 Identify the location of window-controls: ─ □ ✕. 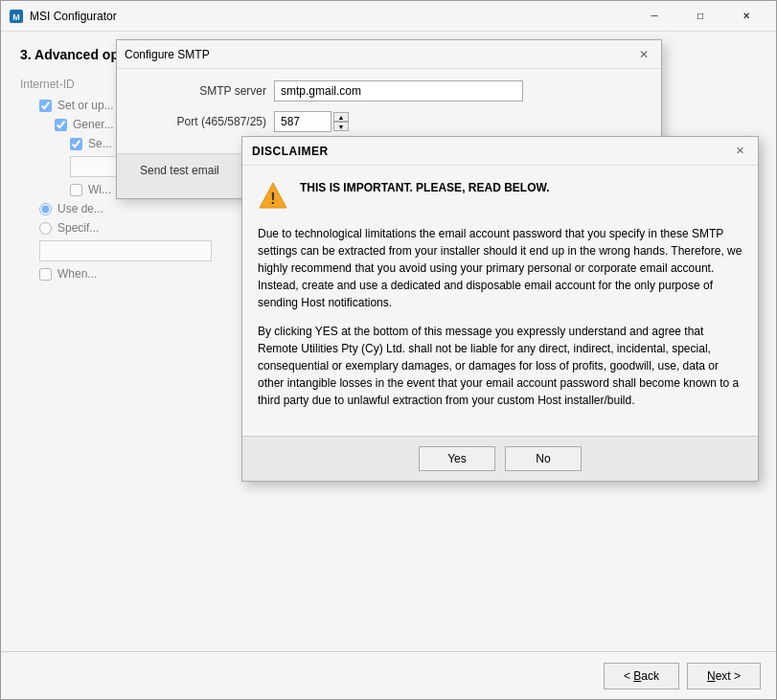
(700, 16).